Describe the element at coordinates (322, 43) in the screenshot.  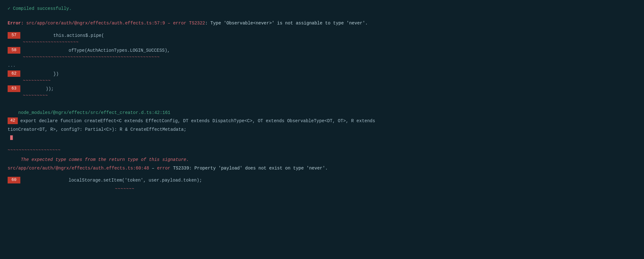
I see `squiggle-57: ~~~~~~~~~~~~~~~~~~~~` at that location.